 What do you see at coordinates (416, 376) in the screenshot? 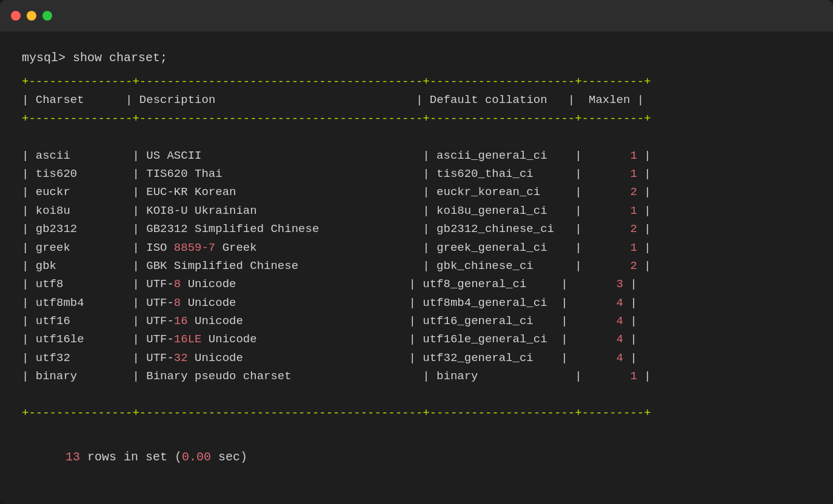
I see `table-row: | binary | Binary pseudo charset | binar…` at bounding box center [416, 376].